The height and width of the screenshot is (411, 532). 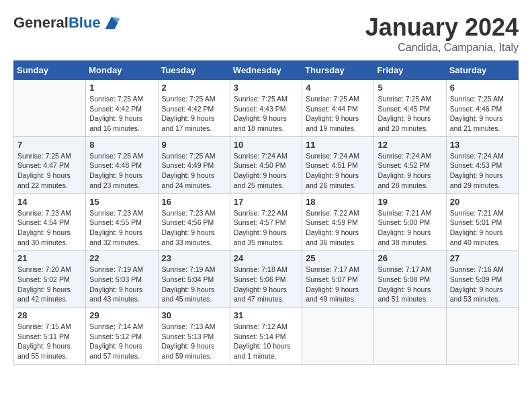 I want to click on day-info: Sunrise: 7:14 AMSunset: 5:12 PMDaylight:…, so click(x=122, y=341).